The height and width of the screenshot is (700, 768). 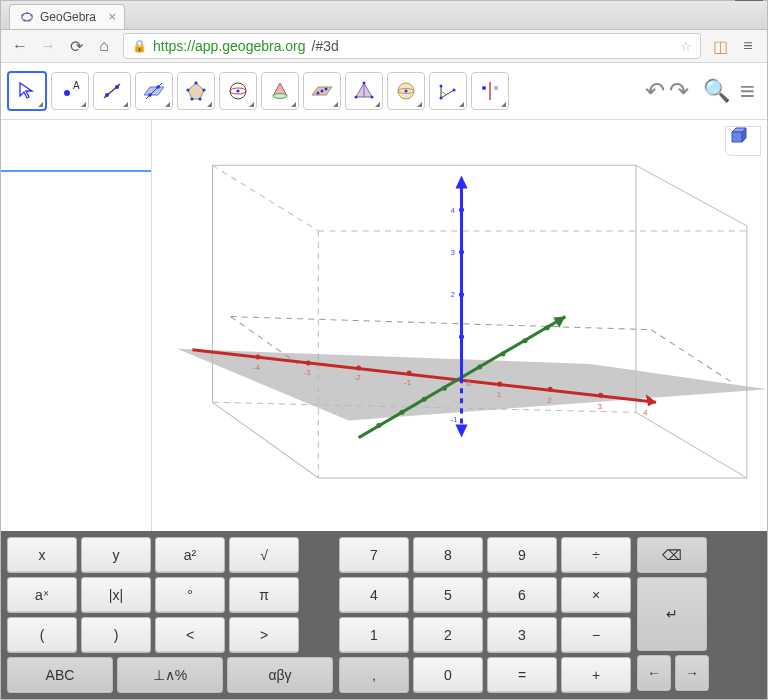 What do you see at coordinates (748, 92) in the screenshot?
I see `menu-icon: ≡` at bounding box center [748, 92].